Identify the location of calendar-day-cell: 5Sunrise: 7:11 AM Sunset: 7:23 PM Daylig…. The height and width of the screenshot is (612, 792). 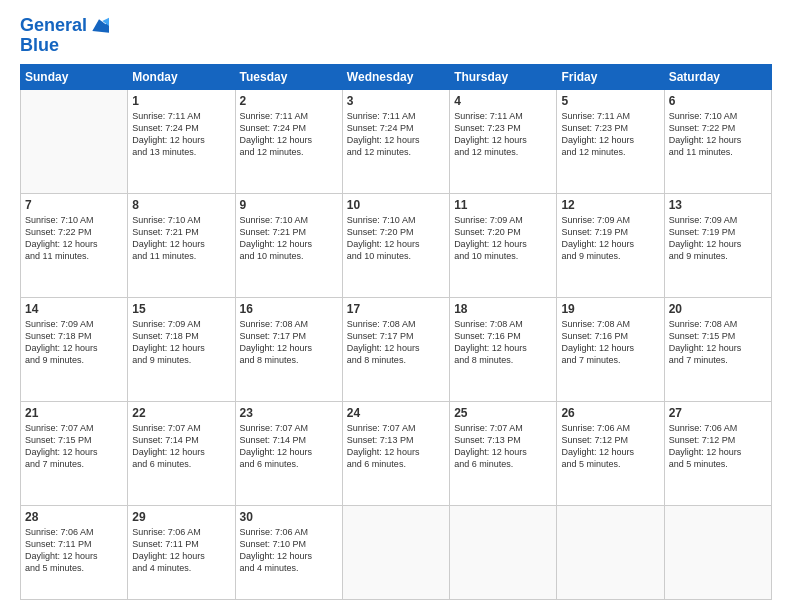
(610, 142).